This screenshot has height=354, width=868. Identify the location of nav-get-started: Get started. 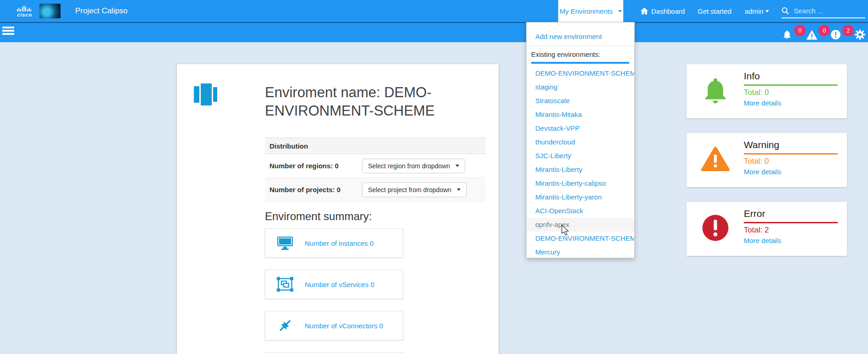
(714, 11).